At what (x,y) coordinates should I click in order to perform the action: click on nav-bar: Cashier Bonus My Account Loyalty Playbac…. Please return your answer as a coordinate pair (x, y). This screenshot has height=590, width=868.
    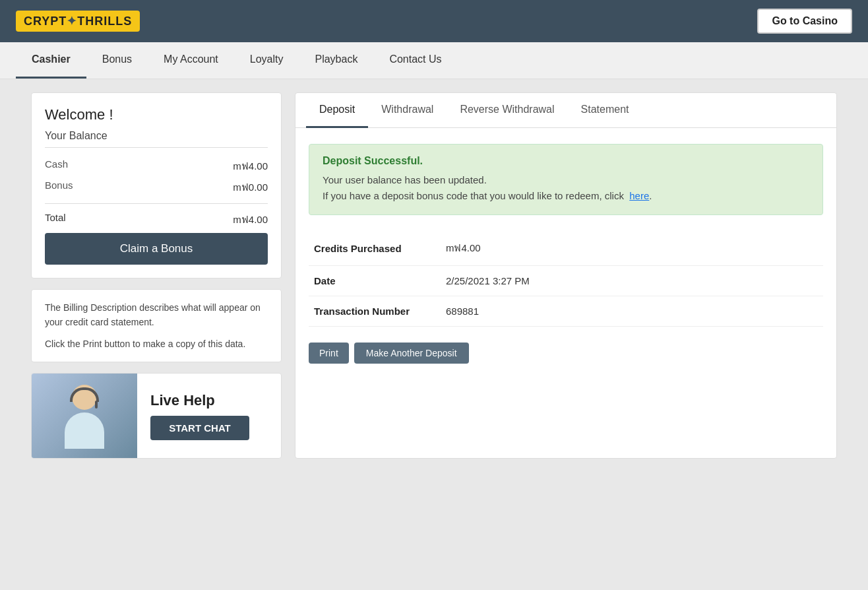
    Looking at the image, I should click on (434, 61).